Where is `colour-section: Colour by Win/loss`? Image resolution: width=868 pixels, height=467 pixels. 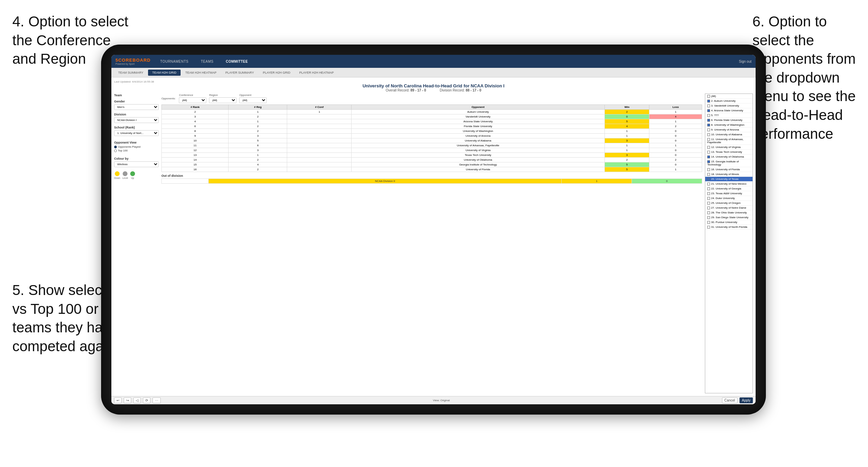 colour-section: Colour by Win/loss is located at coordinates (136, 162).